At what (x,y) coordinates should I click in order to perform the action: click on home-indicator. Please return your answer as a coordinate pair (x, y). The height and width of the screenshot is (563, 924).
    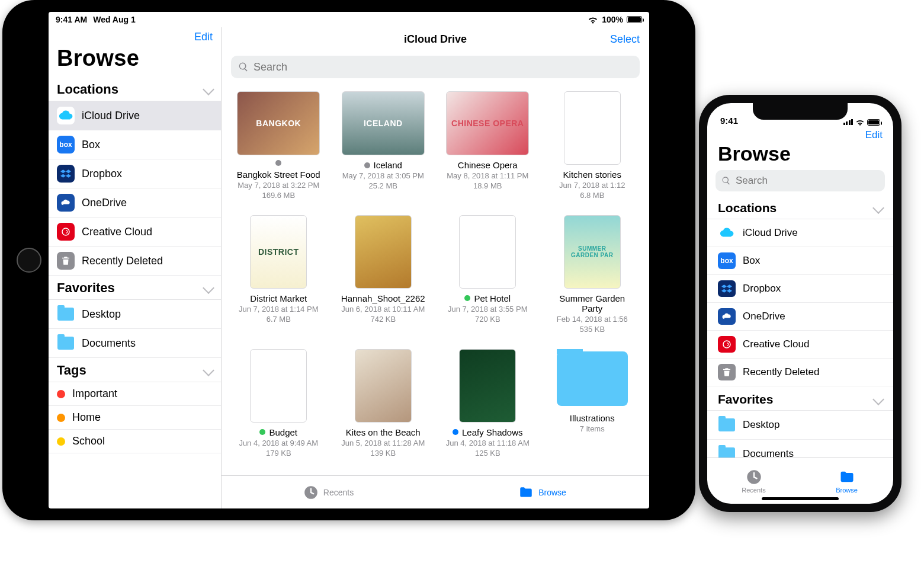
    Looking at the image, I should click on (800, 499).